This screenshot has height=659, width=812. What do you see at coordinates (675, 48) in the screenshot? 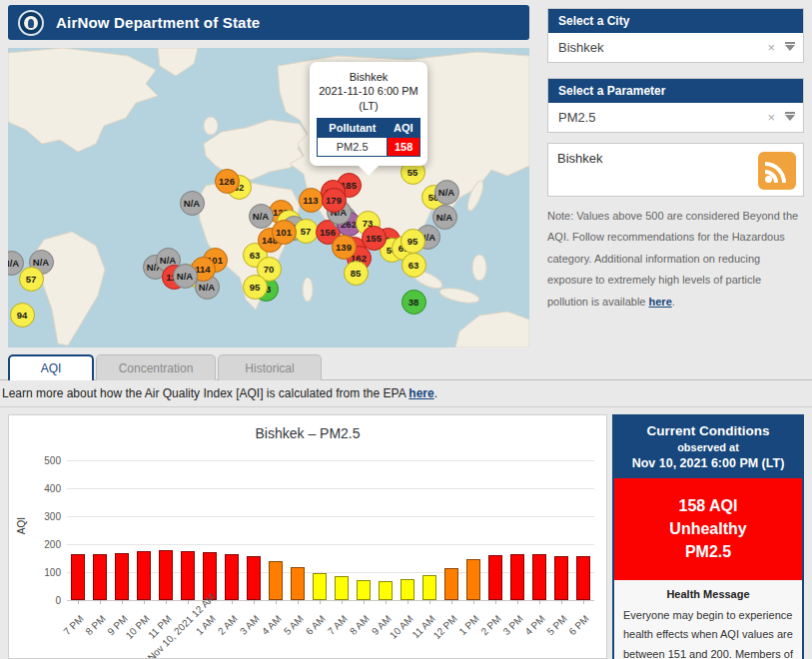
I see `city-select: Bishkek ×` at bounding box center [675, 48].